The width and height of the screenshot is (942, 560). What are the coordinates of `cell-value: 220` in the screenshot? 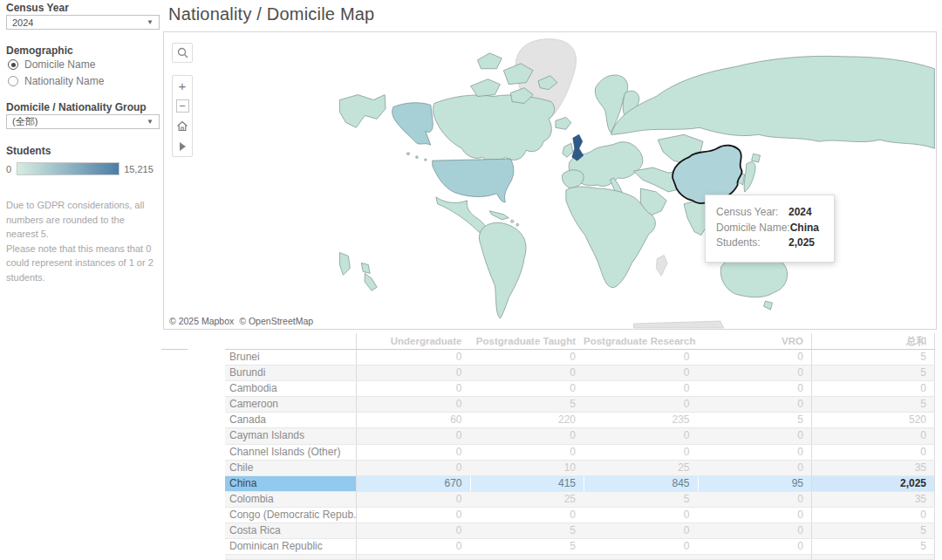 It's located at (527, 420).